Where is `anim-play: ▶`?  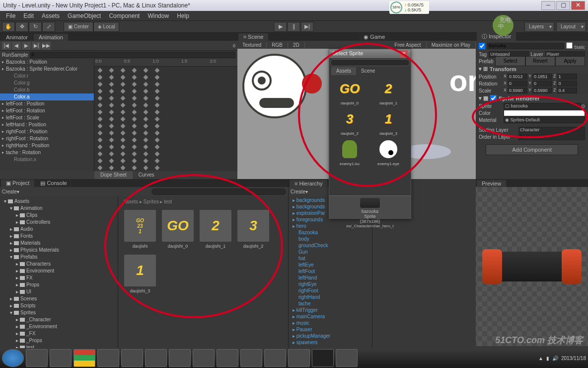
anim-play: ▶ is located at coordinates (26, 46).